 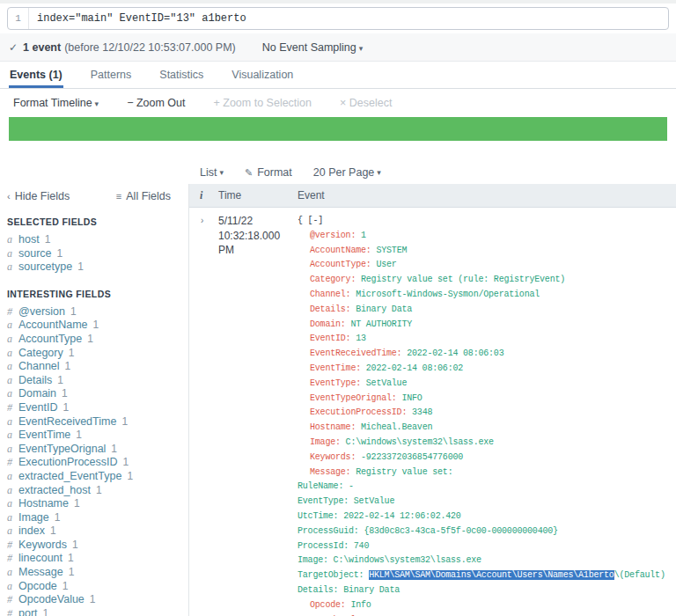 What do you see at coordinates (94, 573) in the screenshot?
I see `field-item: aMessage1` at bounding box center [94, 573].